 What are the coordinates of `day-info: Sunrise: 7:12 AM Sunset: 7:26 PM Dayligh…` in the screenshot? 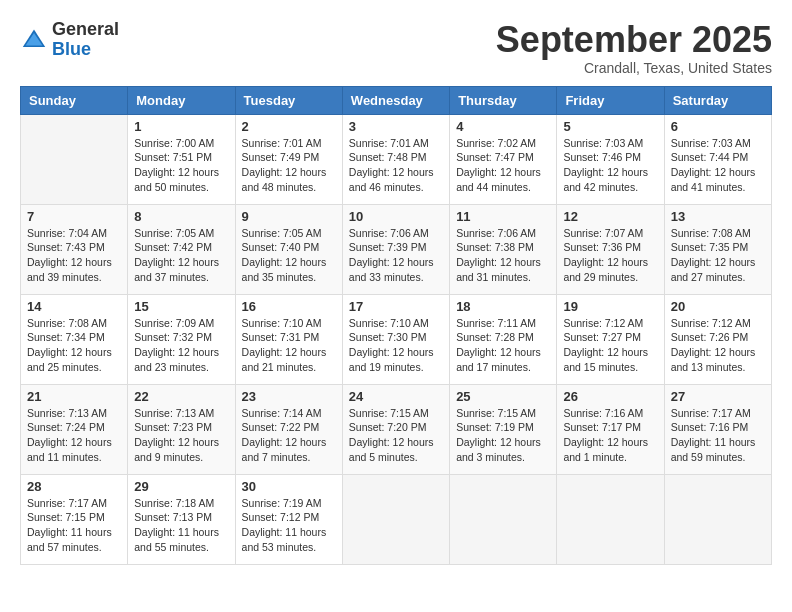 It's located at (718, 346).